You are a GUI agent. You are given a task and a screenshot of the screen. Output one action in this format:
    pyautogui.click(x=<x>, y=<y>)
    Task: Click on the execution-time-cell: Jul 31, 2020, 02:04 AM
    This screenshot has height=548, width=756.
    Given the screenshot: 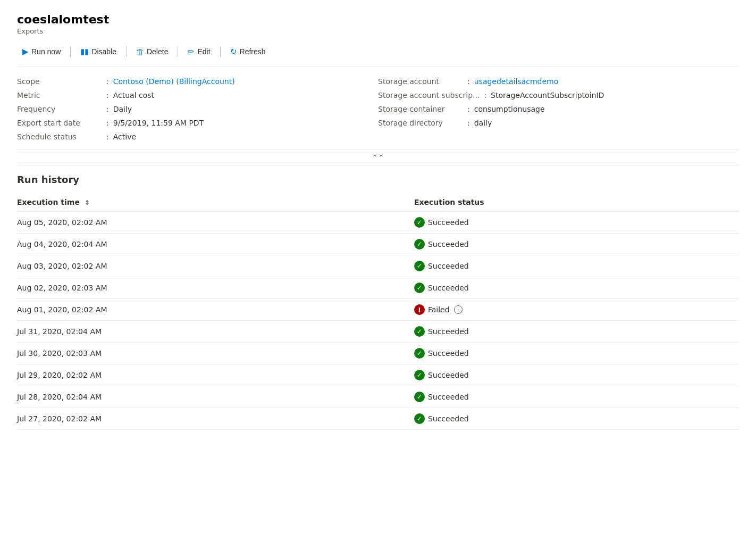 What is the action you would take?
    pyautogui.click(x=216, y=332)
    